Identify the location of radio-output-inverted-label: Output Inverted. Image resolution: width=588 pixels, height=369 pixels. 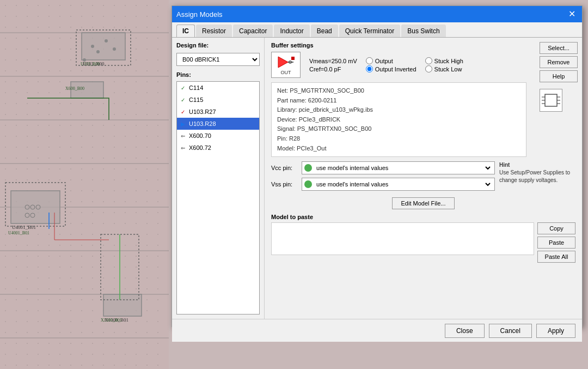
(396, 69).